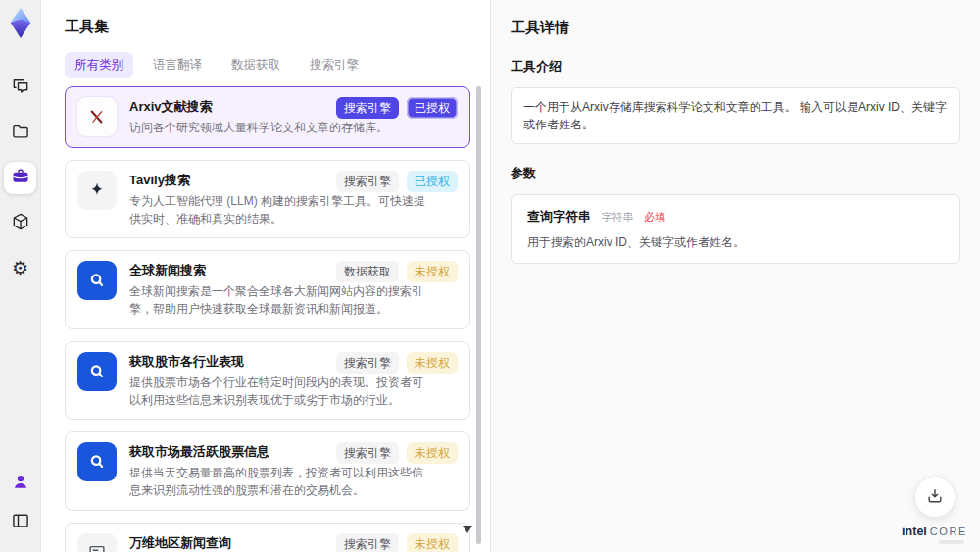  Describe the element at coordinates (735, 27) in the screenshot. I see `detail-title: 工具详情` at that location.